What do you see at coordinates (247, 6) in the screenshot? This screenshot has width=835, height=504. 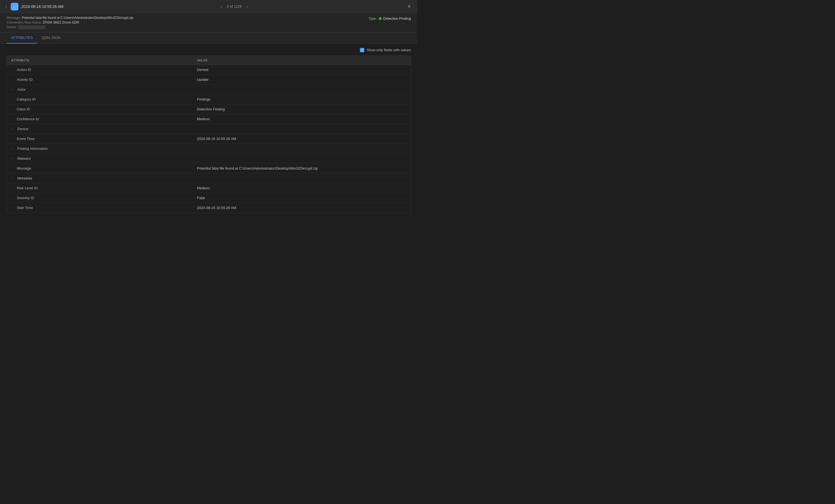 I see `next-button: ›` at bounding box center [247, 6].